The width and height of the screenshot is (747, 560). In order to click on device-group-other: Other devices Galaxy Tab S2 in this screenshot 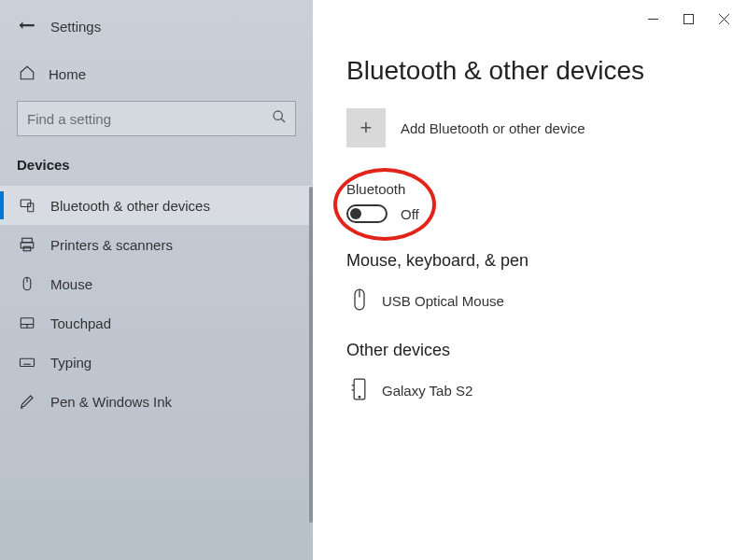, I will do `click(547, 385)`.